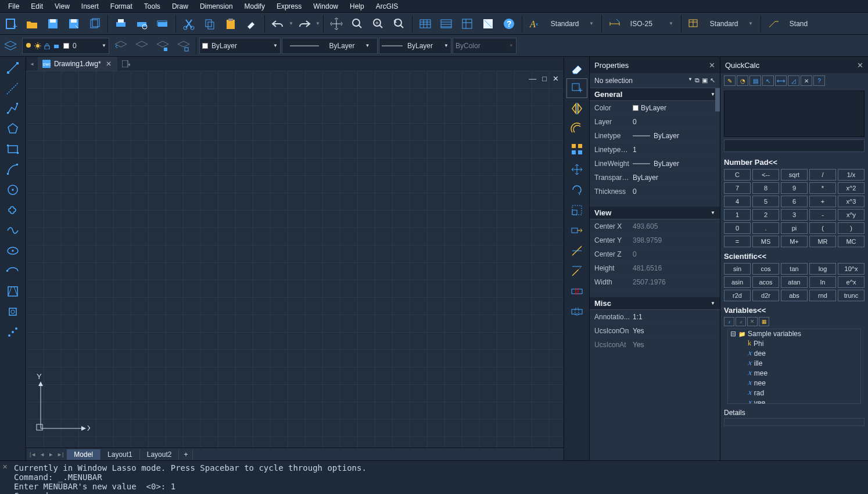  I want to click on calc-key-: /, so click(823, 175).